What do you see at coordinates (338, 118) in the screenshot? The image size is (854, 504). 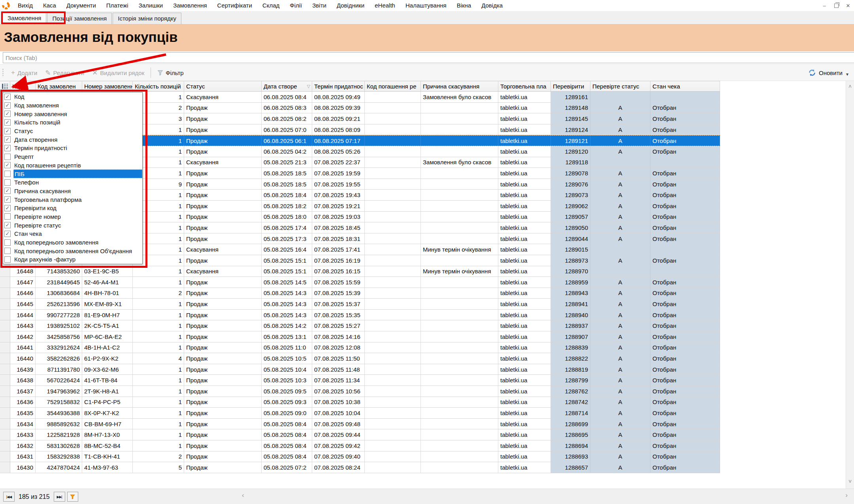 I see `table-cell: 08.08.2025 09:21` at bounding box center [338, 118].